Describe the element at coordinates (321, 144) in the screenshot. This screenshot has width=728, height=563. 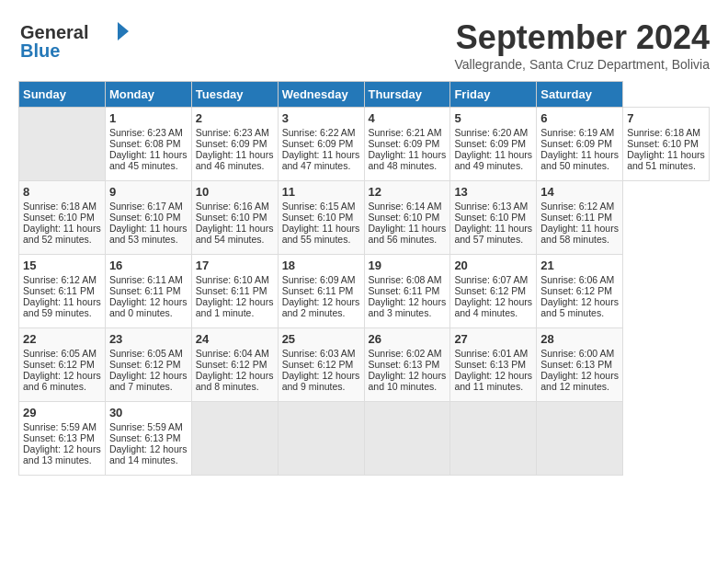
I see `calendar-cell: 3Sunrise: 6:22 AMSunset: 6:09 PMDaylight…` at that location.